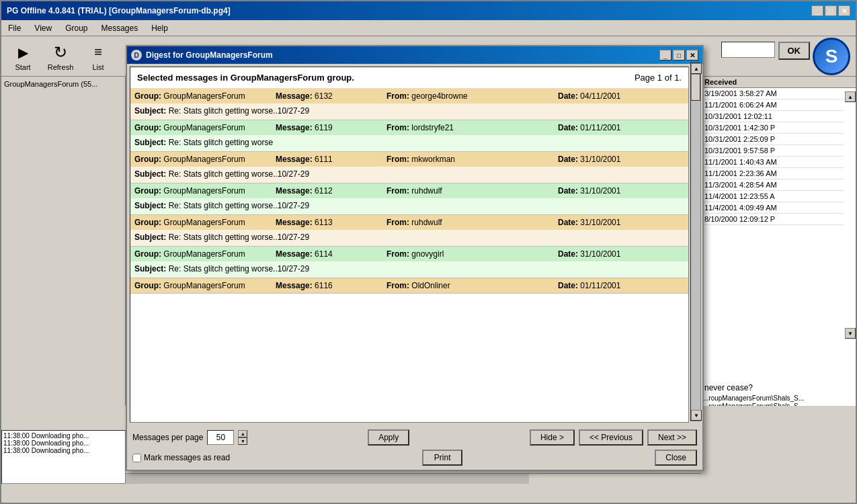  Describe the element at coordinates (409, 206) in the screenshot. I see `message-subject-3: Subject: Re: Stats glitch getting worse.…` at that location.